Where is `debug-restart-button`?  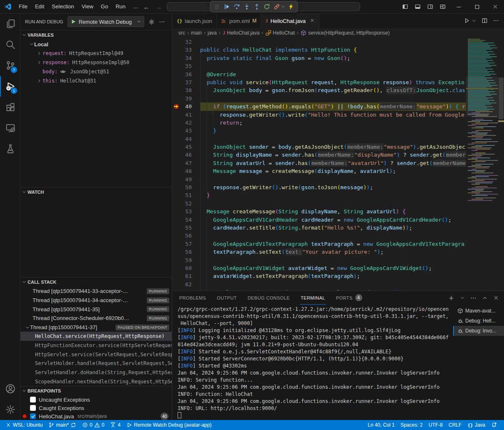
debug-restart-button is located at coordinates (267, 7).